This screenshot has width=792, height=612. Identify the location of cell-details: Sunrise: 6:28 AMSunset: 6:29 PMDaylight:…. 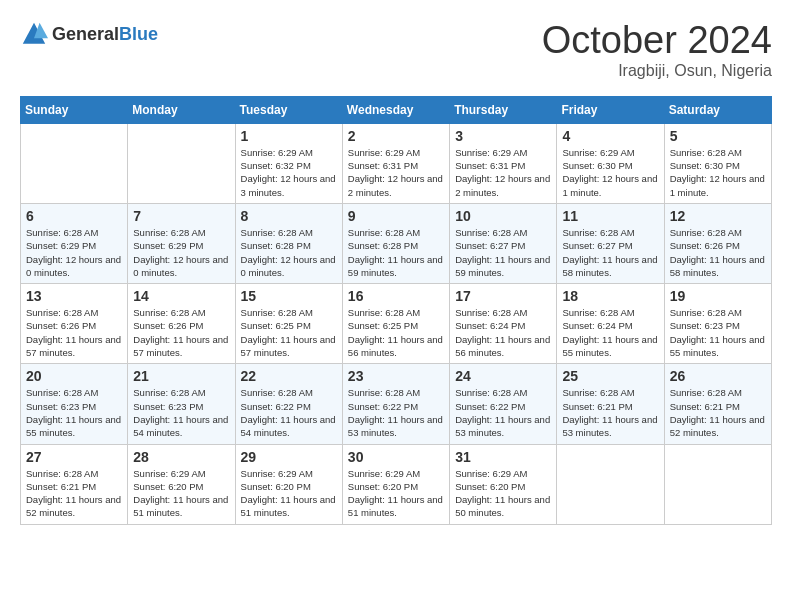
(181, 252).